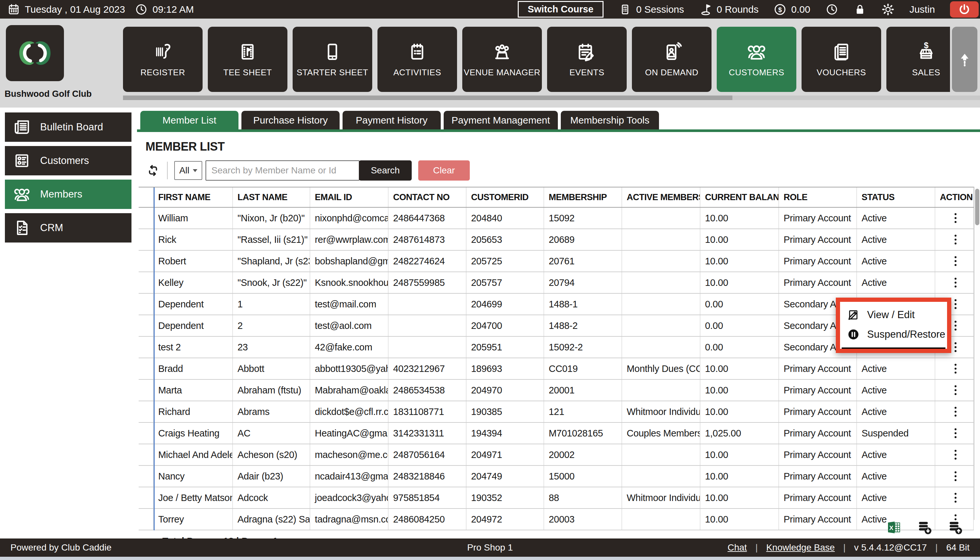 The width and height of the screenshot is (980, 560). I want to click on cell-membership: 20002, so click(583, 455).